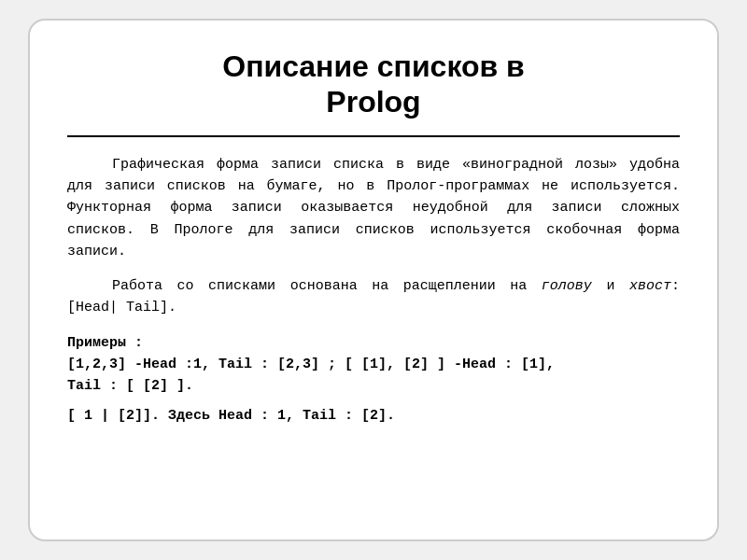 The width and height of the screenshot is (747, 560). What do you see at coordinates (374, 297) in the screenshot?
I see `paragraph-2: Работа со списками основана на расщеплен…` at bounding box center [374, 297].